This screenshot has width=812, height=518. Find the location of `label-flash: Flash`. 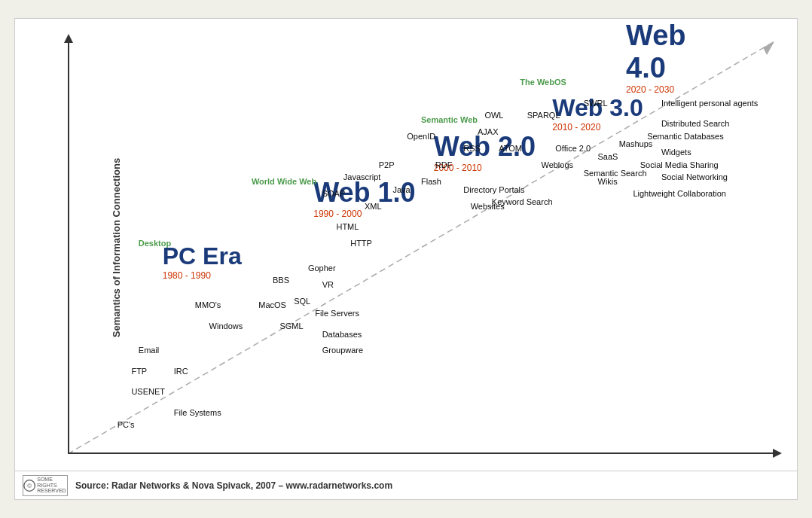

label-flash: Flash is located at coordinates (431, 181).